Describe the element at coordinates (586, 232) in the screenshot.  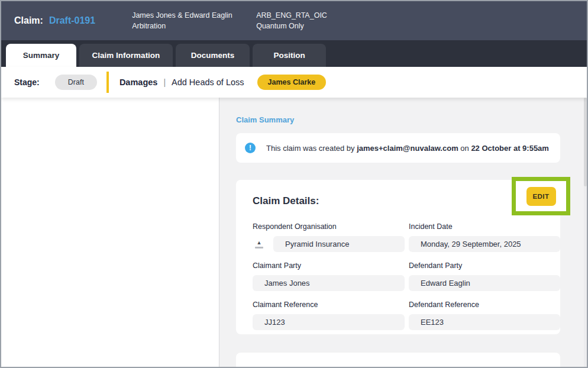
I see `scrollbar` at that location.